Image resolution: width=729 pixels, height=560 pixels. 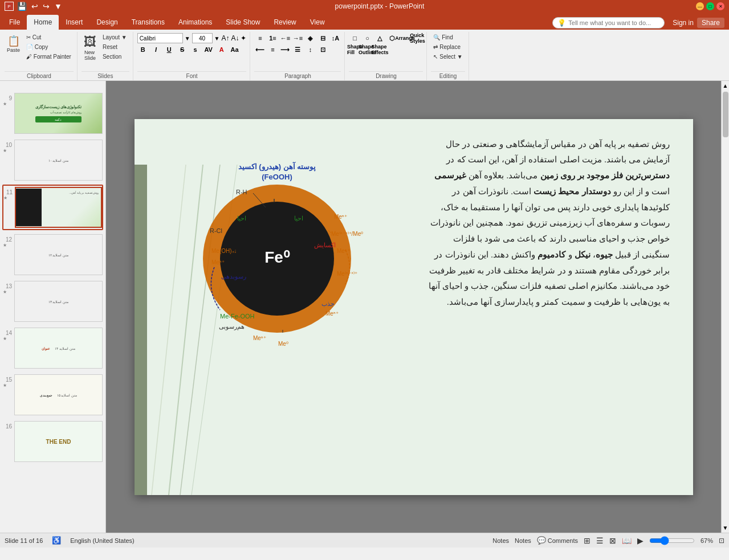 I want to click on ribbon-tabs: File Home Insert Design Transitions Anim…, so click(x=365, y=21).